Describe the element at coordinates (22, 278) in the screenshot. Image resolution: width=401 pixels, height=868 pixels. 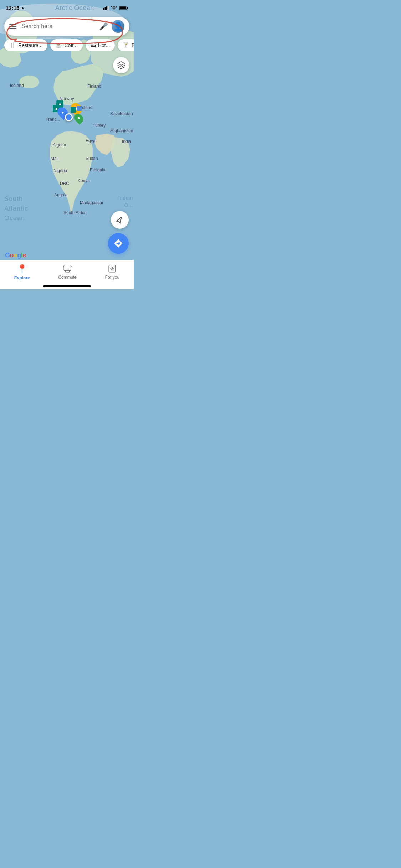
I see `tab-explore-label: Explore` at that location.